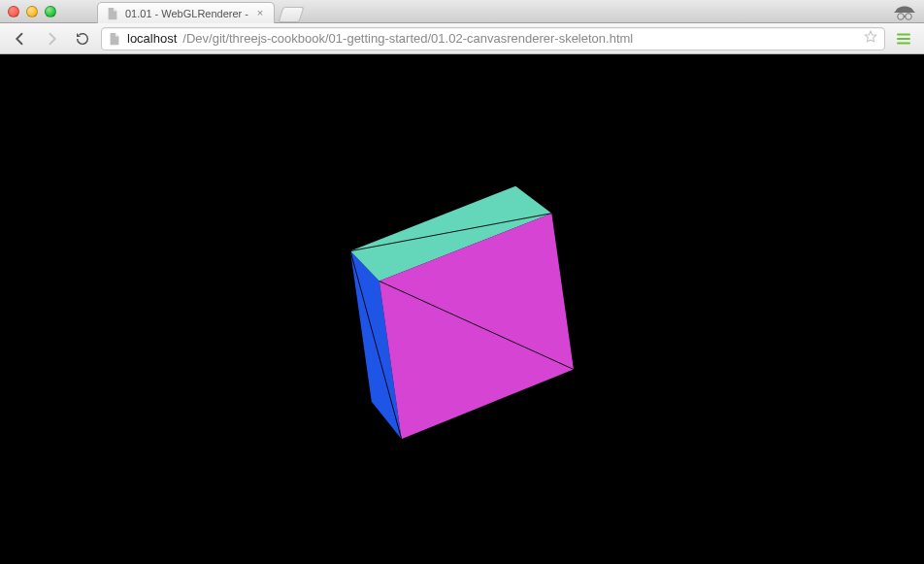 Image resolution: width=924 pixels, height=564 pixels. Describe the element at coordinates (115, 39) in the screenshot. I see `site-info-icon` at that location.